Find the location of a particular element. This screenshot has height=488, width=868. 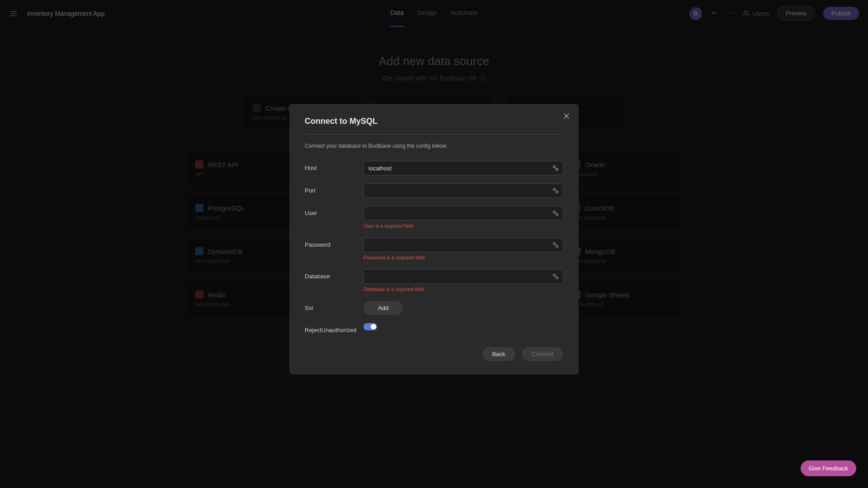

modal-title: Connect to MySQL is located at coordinates (434, 121).